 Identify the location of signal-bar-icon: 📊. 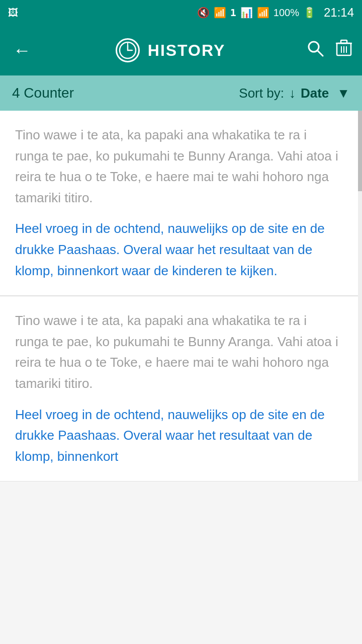
(246, 13).